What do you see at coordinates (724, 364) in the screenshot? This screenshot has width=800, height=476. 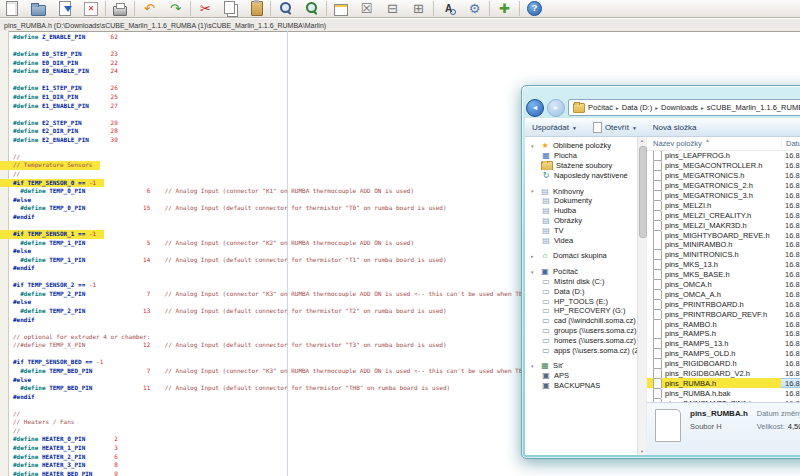 I see `file-row: pins_RIGIDBOARD.h16.8.2018 13:57` at bounding box center [724, 364].